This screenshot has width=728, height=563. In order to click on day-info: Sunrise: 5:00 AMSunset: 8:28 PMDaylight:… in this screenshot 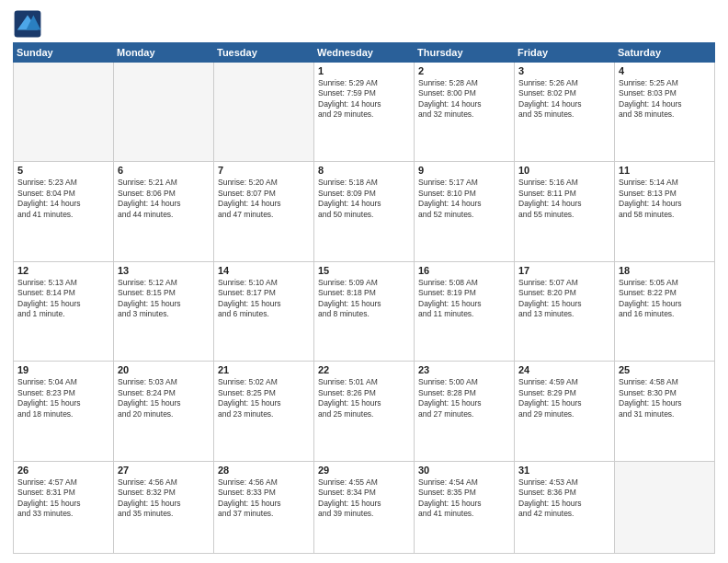, I will do `click(464, 398)`.